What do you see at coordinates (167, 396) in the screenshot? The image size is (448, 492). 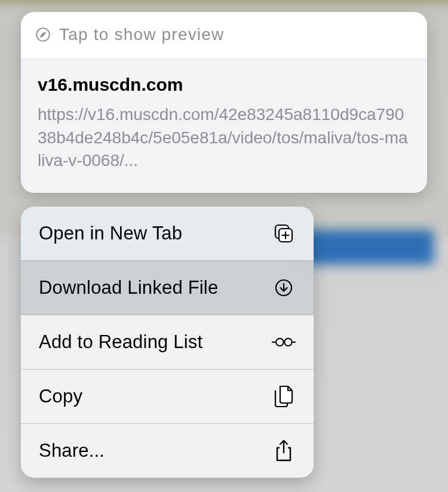 I see `copy-item: Copy` at bounding box center [167, 396].